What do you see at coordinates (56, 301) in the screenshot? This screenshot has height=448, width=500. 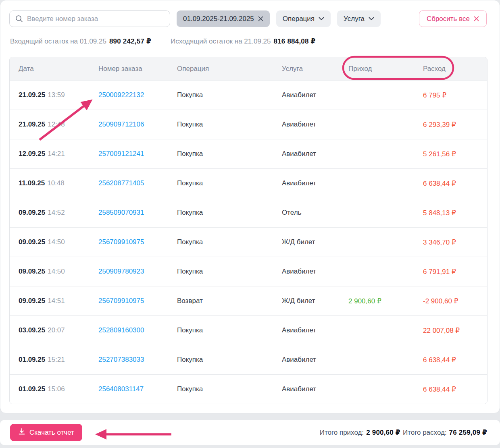 I see `row-time: 14:51` at bounding box center [56, 301].